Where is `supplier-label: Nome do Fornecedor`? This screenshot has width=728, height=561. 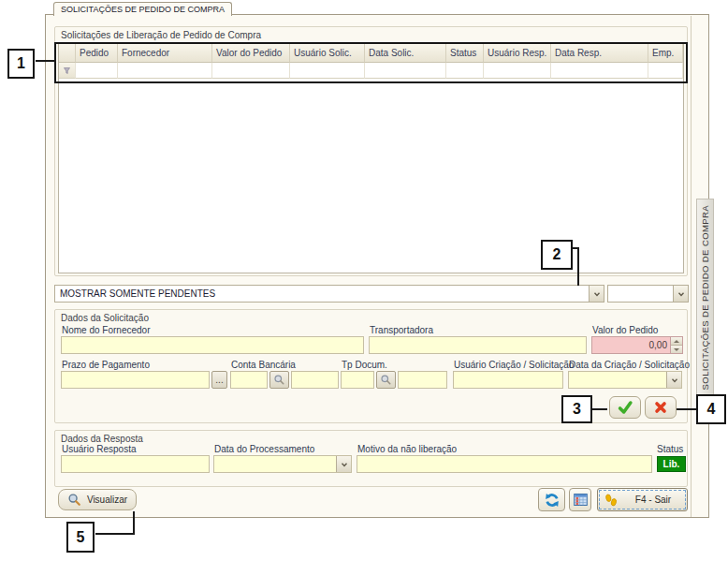 supplier-label: Nome do Fornecedor is located at coordinates (107, 330).